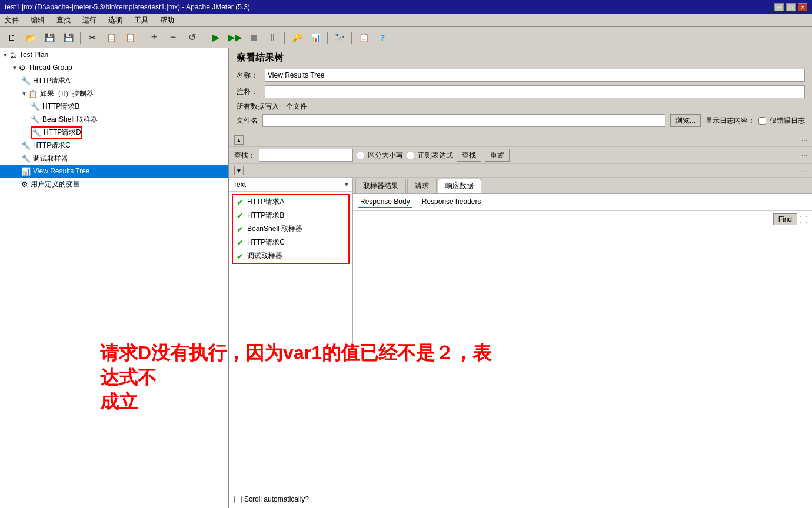 This screenshot has height=508, width=812. What do you see at coordinates (114, 93) in the screenshot?
I see `tree-item-if-controller: ▼ 📋 如果（If）控制器` at bounding box center [114, 93].